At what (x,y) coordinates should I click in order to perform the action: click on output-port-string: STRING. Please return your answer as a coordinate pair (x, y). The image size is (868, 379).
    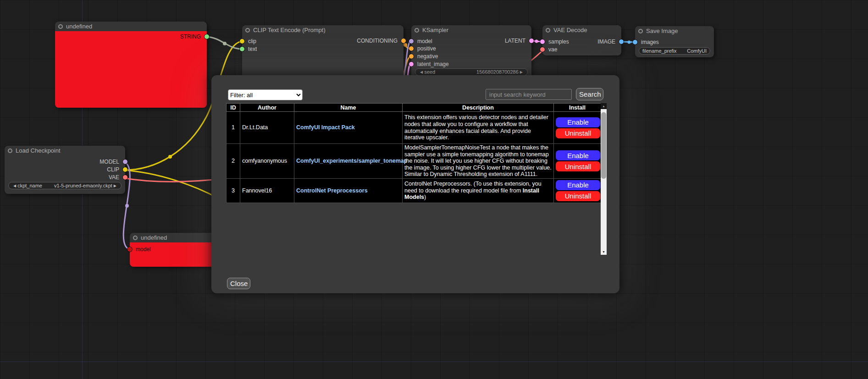
    Looking at the image, I should click on (131, 37).